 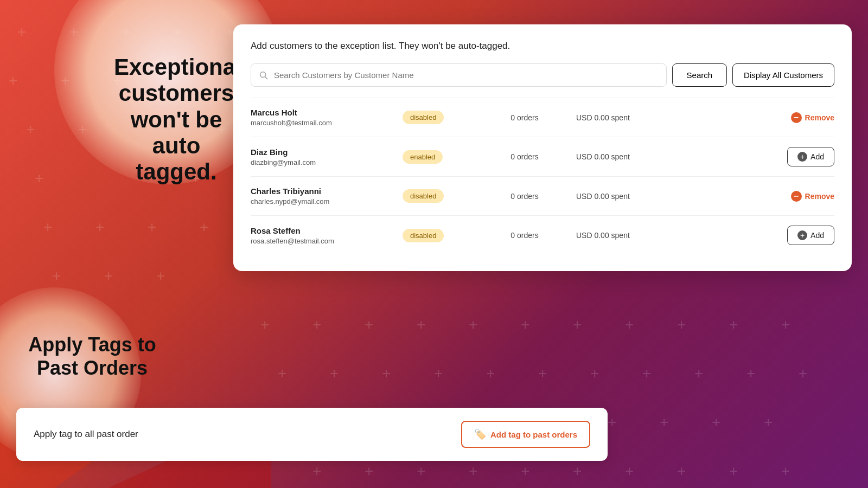 What do you see at coordinates (312, 434) in the screenshot?
I see `bottom-bar: Apply tag to all past order 🏷️ Add tag t…` at bounding box center [312, 434].